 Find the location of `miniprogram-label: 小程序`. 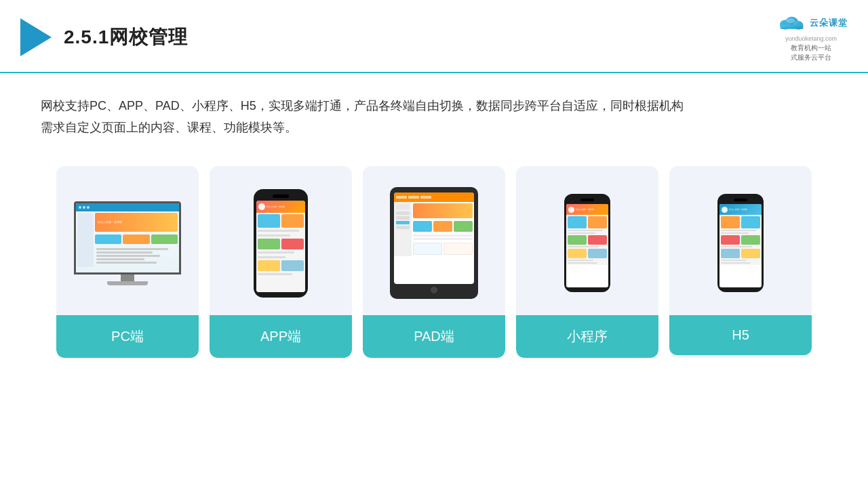

miniprogram-label: 小程序 is located at coordinates (587, 336).